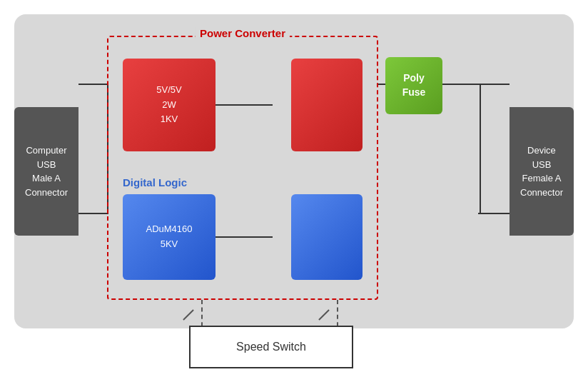 The height and width of the screenshot is (377, 588). What do you see at coordinates (155, 183) in the screenshot?
I see `digital-logic-label: Digital Logic` at bounding box center [155, 183].